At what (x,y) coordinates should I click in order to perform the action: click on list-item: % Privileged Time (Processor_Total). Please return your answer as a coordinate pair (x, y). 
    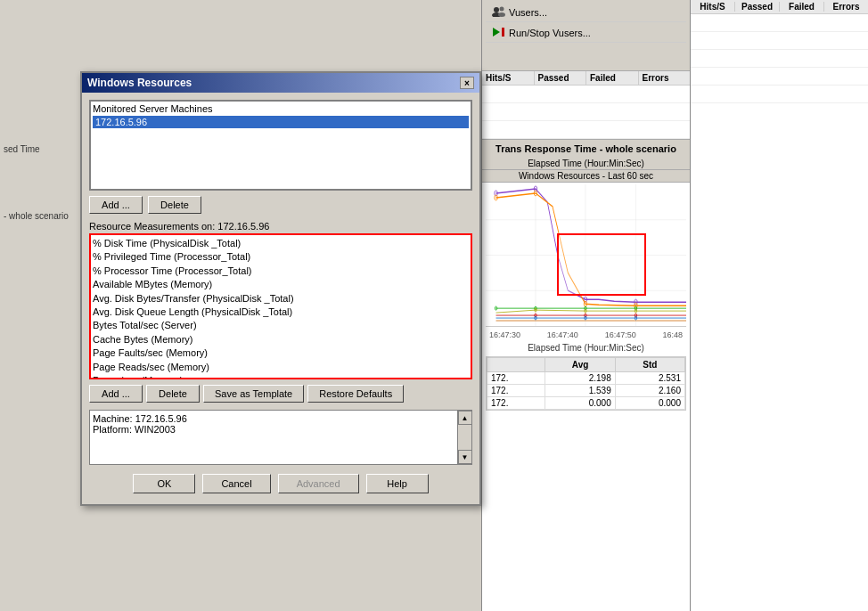
    Looking at the image, I should click on (281, 257).